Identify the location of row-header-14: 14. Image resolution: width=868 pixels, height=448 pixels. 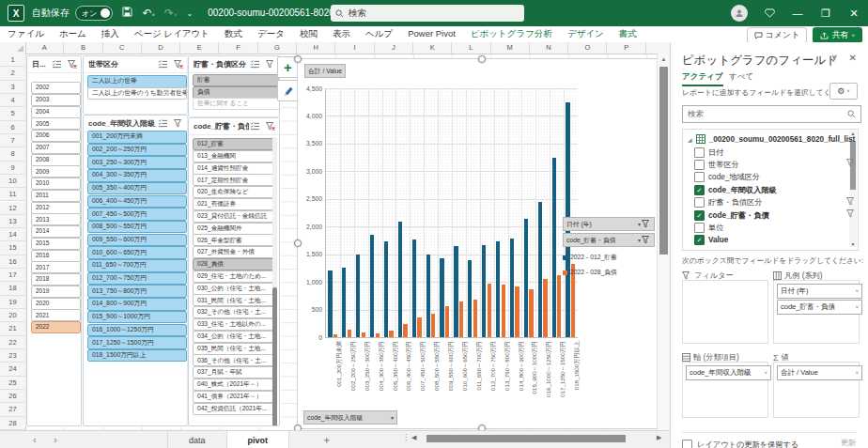
(13, 235).